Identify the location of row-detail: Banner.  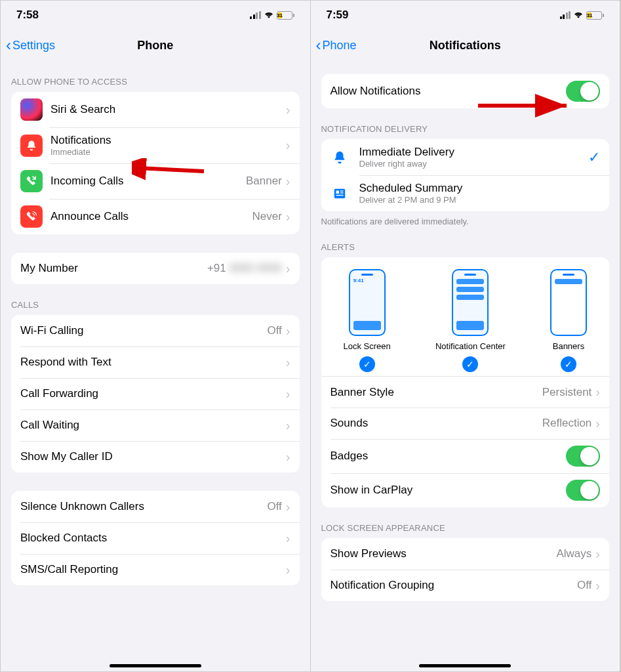
(264, 181).